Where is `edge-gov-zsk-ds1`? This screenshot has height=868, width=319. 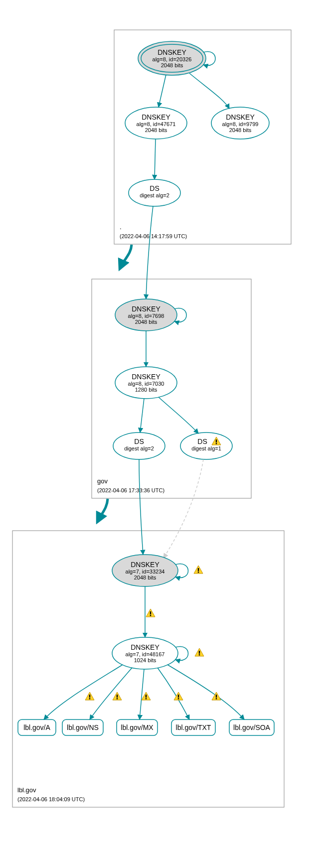
edge-gov-zsk-ds1 is located at coordinates (142, 416).